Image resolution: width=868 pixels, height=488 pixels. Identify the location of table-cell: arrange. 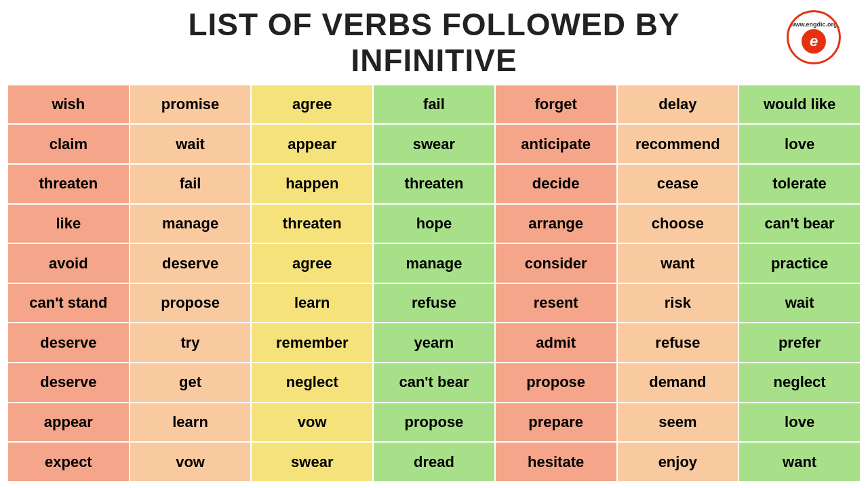
(556, 224).